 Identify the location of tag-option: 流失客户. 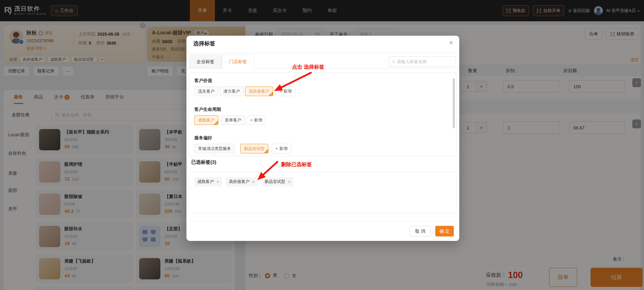
(206, 91).